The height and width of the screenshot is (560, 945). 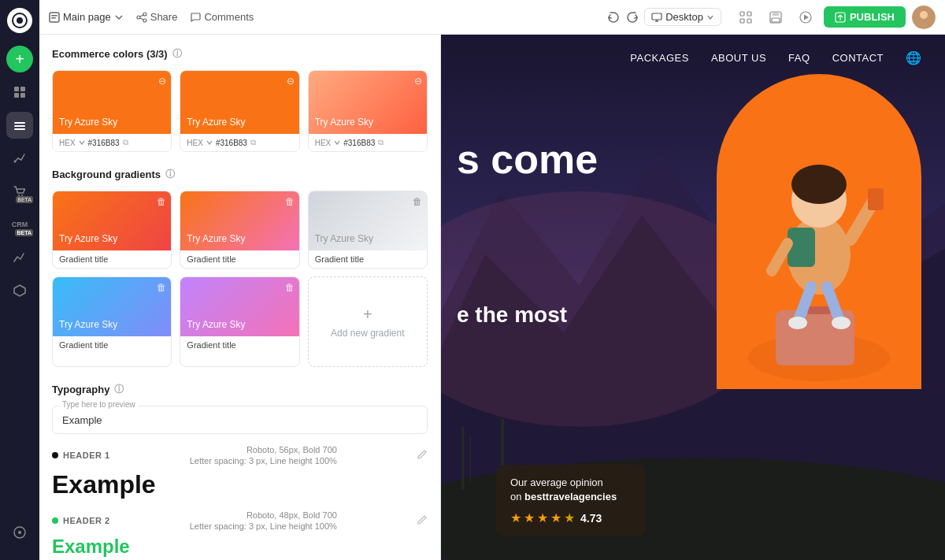 What do you see at coordinates (216, 122) in the screenshot?
I see `swatch-label-2: Try Azure Sky` at bounding box center [216, 122].